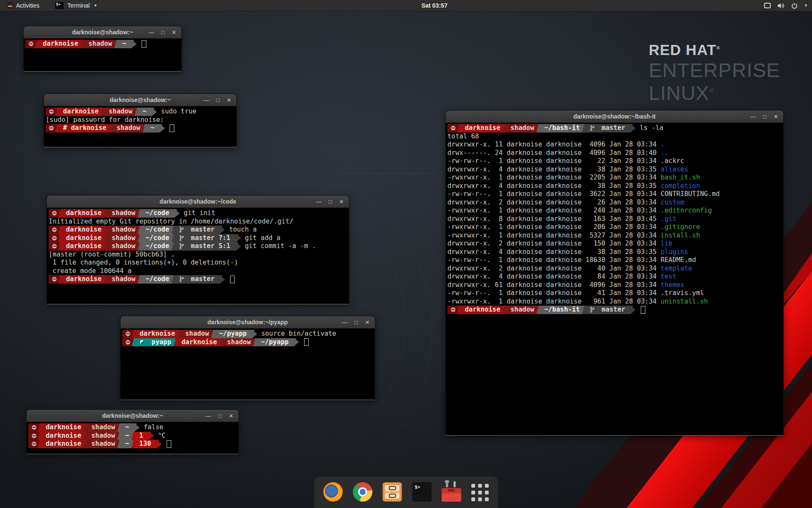 The width and height of the screenshot is (812, 508). What do you see at coordinates (767, 6) in the screenshot?
I see `display-icon` at bounding box center [767, 6].